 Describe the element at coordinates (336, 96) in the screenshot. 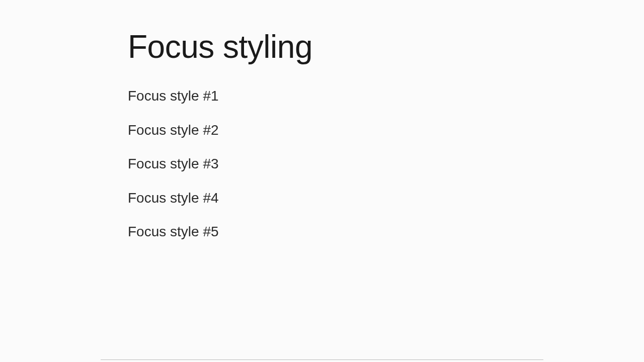

I see `focus-style-link-1: Focus style #1` at that location.